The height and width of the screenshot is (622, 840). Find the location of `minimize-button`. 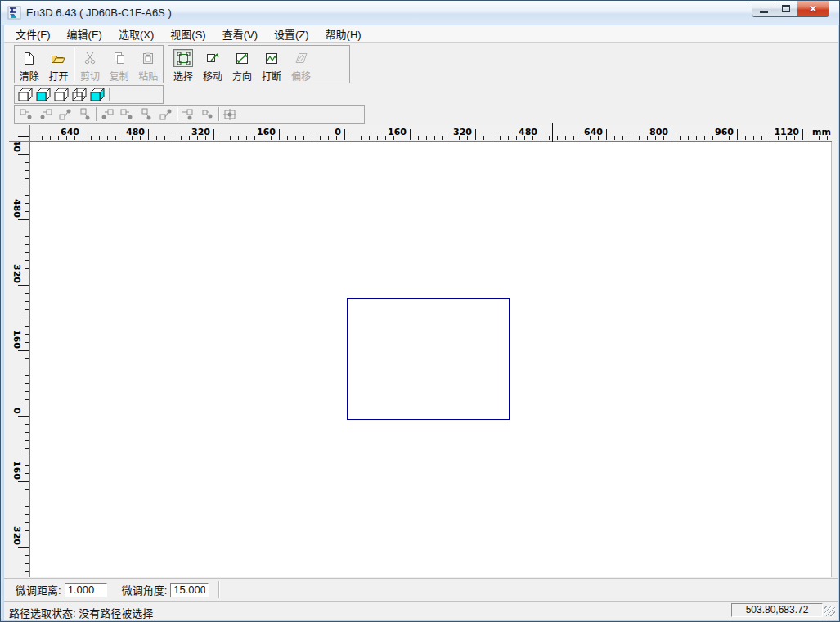

minimize-button is located at coordinates (764, 9).